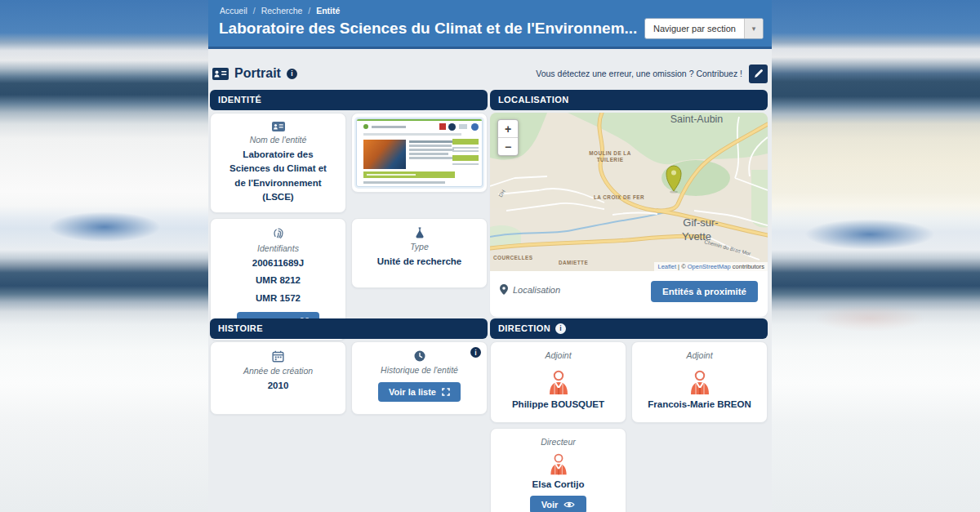 Image resolution: width=980 pixels, height=512 pixels. What do you see at coordinates (420, 153) in the screenshot?
I see `website-thumbnail` at bounding box center [420, 153].